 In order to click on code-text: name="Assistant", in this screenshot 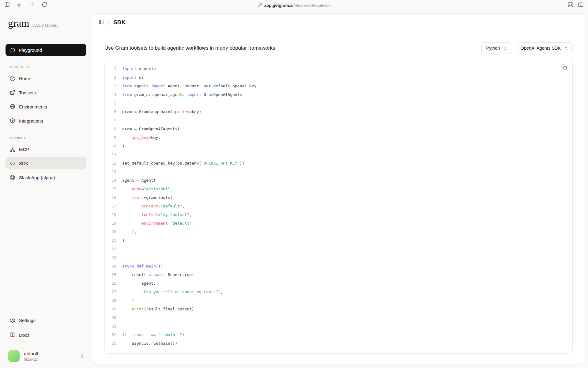, I will do `click(147, 189)`.